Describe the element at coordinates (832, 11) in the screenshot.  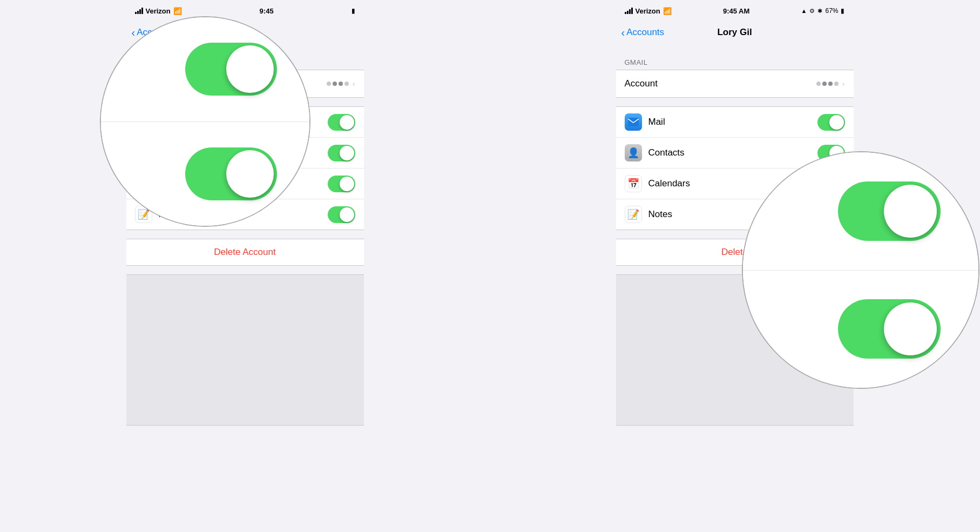
I see `battery-percent-right: 67%` at that location.